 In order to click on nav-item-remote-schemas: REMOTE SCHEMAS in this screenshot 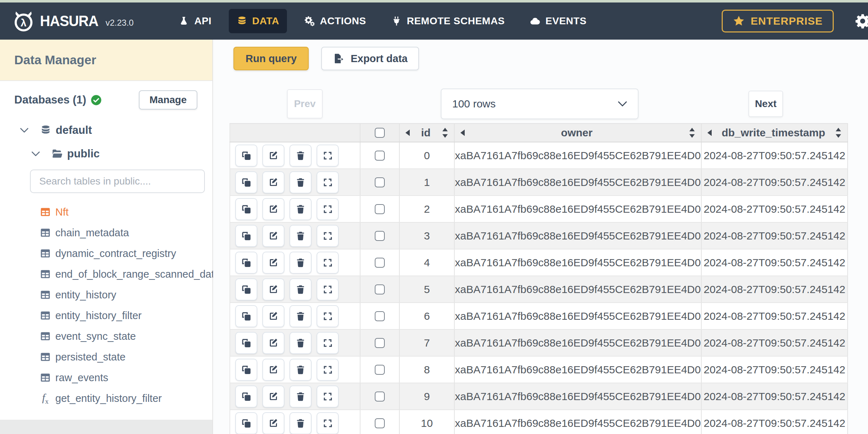, I will do `click(448, 21)`.